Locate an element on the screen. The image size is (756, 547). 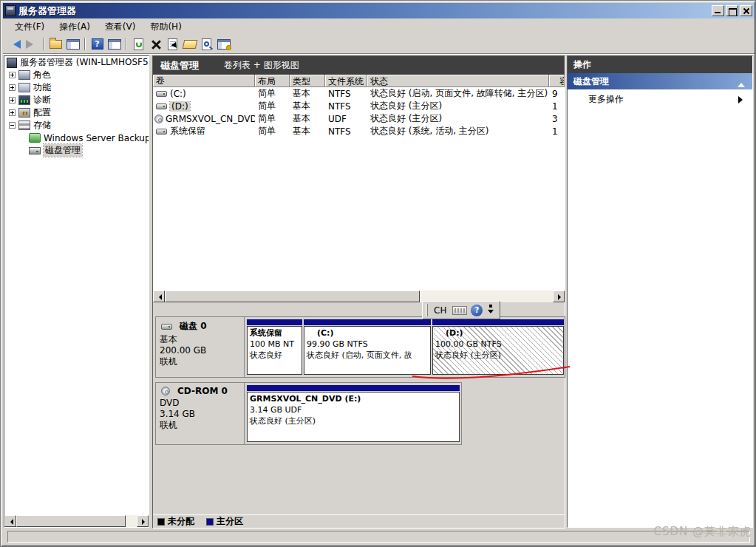
up-level-button is located at coordinates (56, 44).